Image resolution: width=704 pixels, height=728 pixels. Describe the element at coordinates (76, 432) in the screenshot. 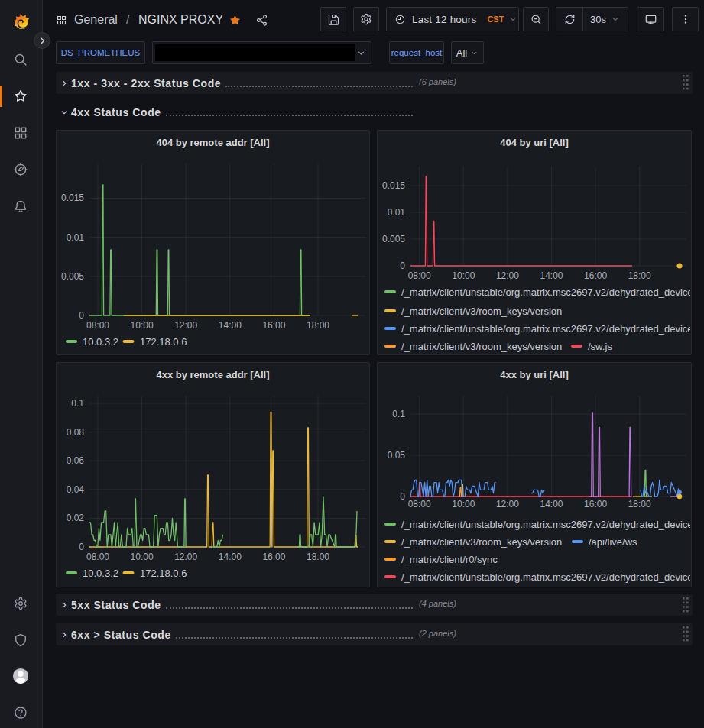

I see `svg-text: 0.08` at that location.